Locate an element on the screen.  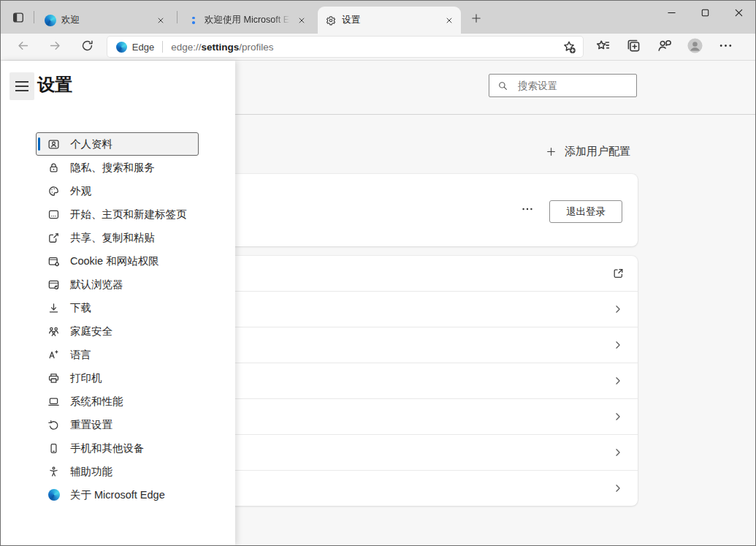
favorites-button is located at coordinates (603, 47).